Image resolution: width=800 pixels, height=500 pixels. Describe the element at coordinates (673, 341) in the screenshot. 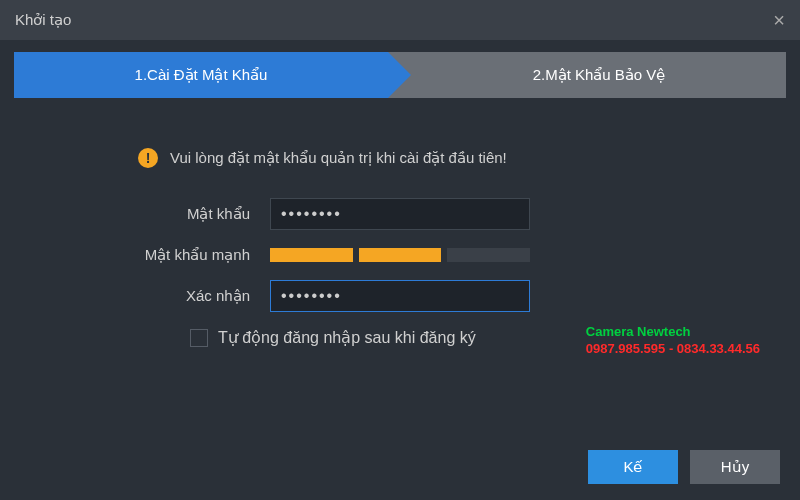

I see `watermark: Camera Newtech 0987.985.595 - 0834.33.44…` at that location.